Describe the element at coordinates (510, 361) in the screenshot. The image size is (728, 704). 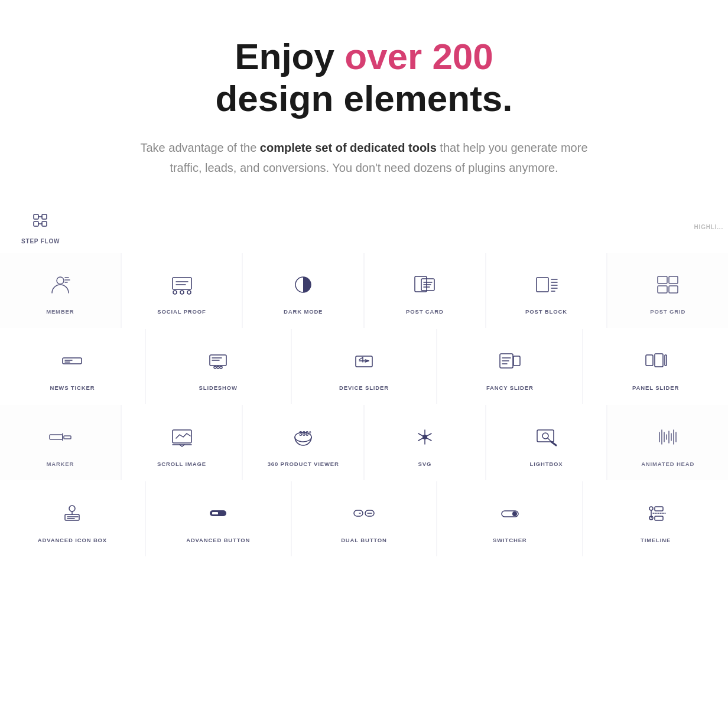
I see `fancy-slider-icon` at that location.